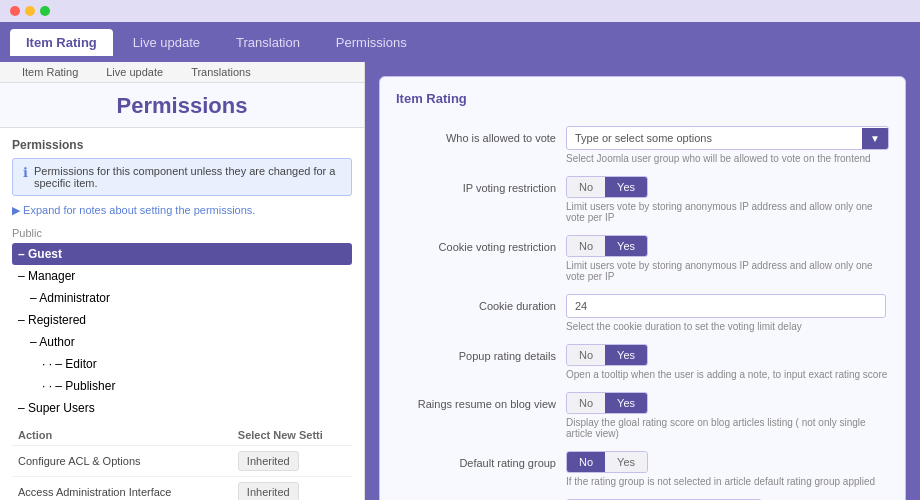  What do you see at coordinates (70, 298) in the screenshot?
I see `tree-administrator-label: – Administrator` at bounding box center [70, 298].